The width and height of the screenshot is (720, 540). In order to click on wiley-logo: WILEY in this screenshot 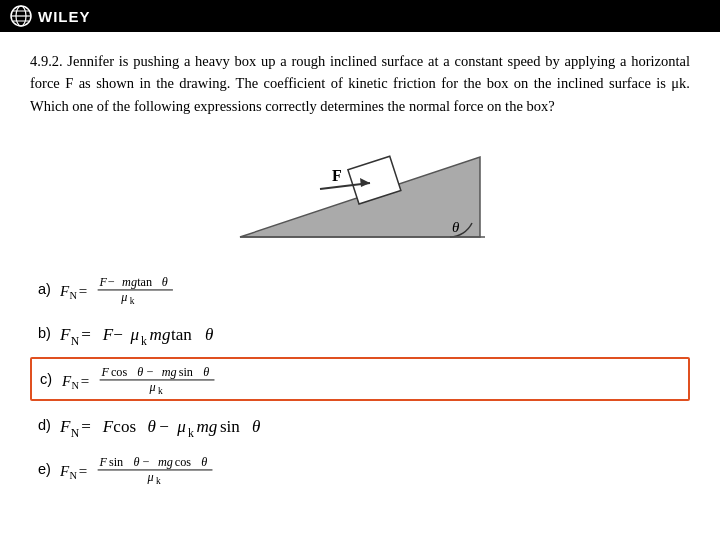, I will do `click(50, 16)`.